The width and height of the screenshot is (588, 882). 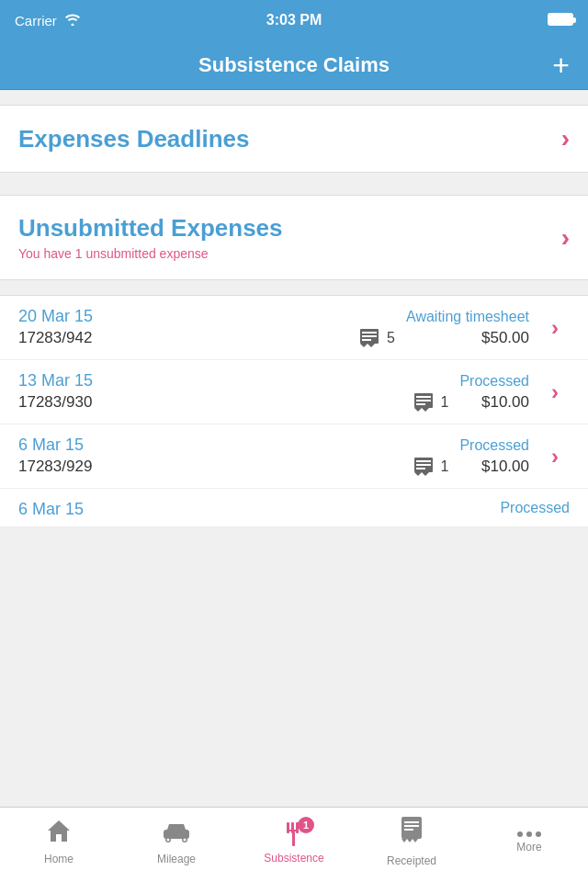 What do you see at coordinates (294, 20) in the screenshot?
I see `status-bar-time: 3:03 PM` at bounding box center [294, 20].